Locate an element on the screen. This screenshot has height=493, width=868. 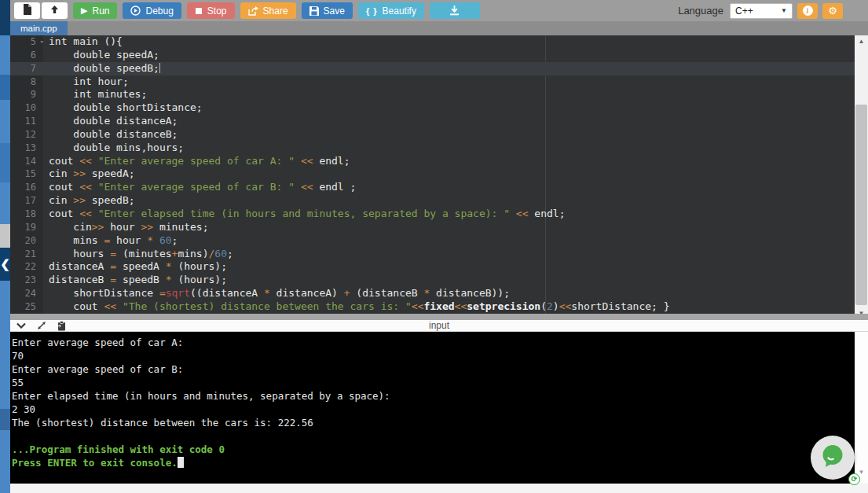
info-button: i is located at coordinates (808, 11).